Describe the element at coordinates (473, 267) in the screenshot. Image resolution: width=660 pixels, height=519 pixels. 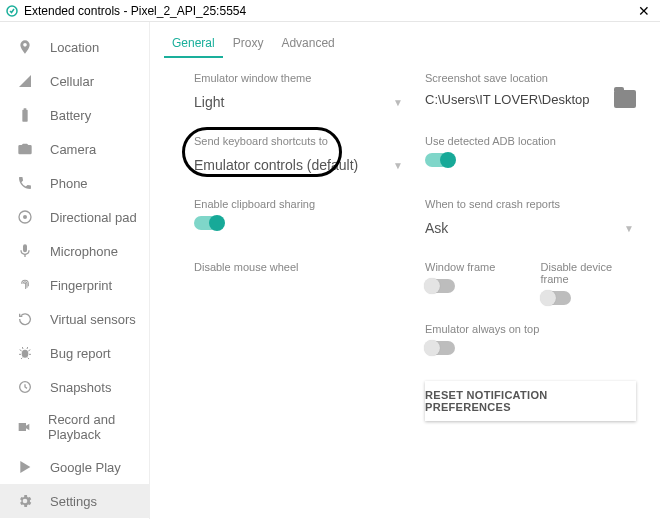
I see `frame-label: Window frame` at that location.